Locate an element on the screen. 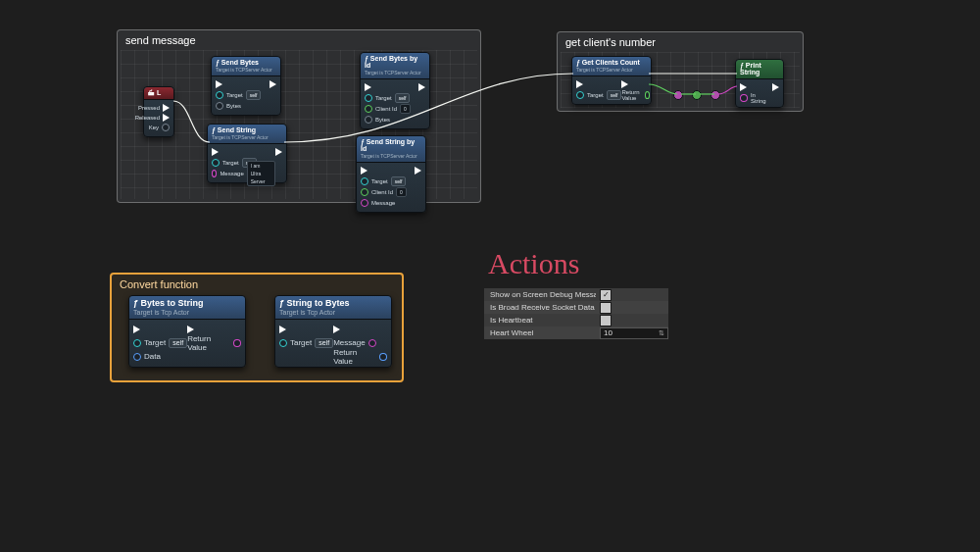 The width and height of the screenshot is (980, 552). pin-released: Released is located at coordinates (147, 118).